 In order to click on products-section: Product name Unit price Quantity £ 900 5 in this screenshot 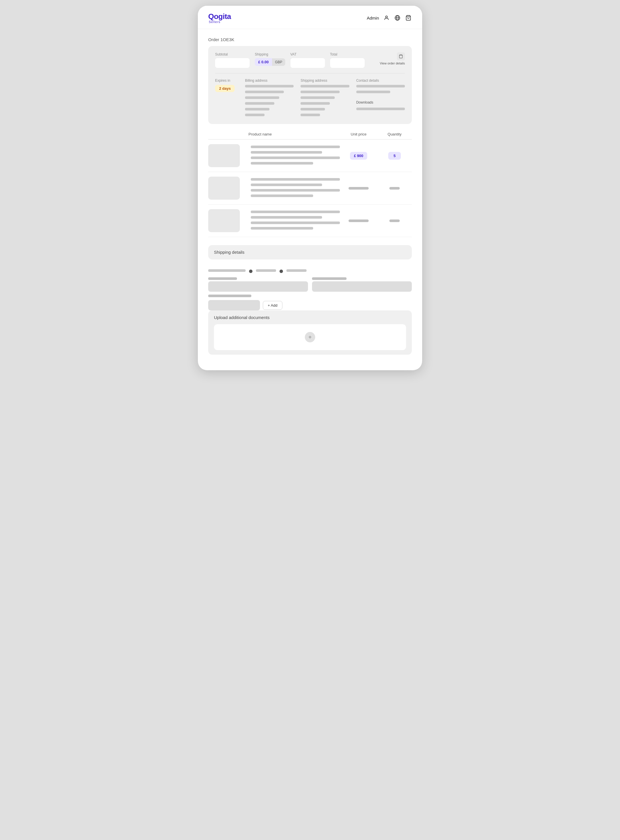, I will do `click(310, 185)`.